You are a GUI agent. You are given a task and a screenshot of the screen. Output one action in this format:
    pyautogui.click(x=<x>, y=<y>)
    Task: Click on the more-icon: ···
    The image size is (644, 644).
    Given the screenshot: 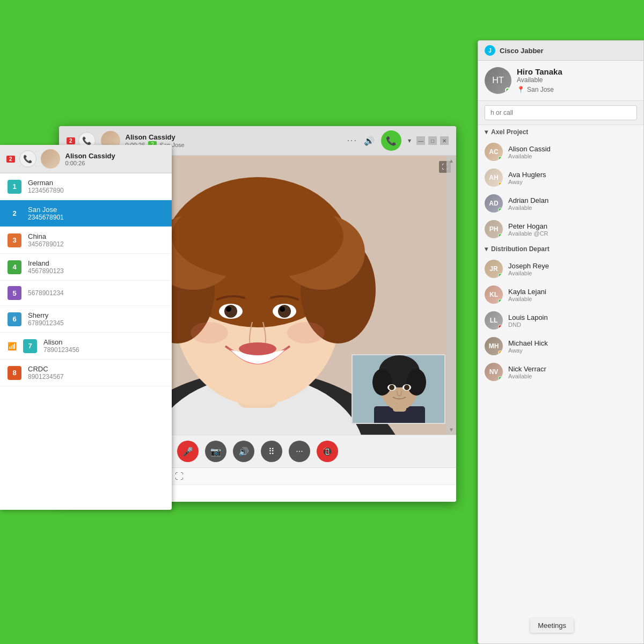 What is the action you would take?
    pyautogui.click(x=299, y=451)
    